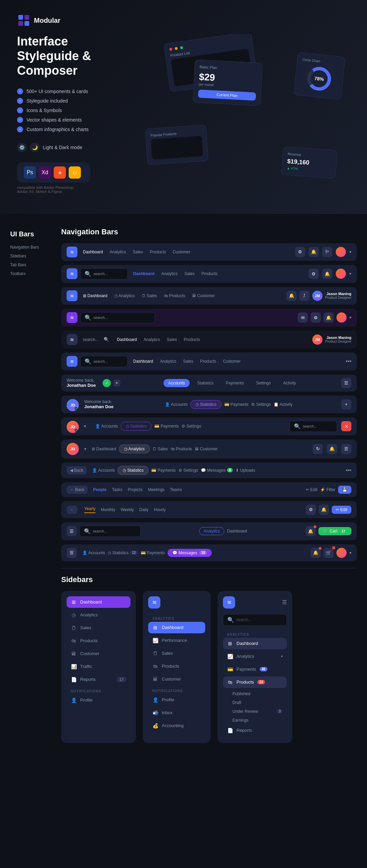 This screenshot has height=868, width=367. Describe the element at coordinates (127, 510) in the screenshot. I see `tab-weekly-13: Weekly` at that location.